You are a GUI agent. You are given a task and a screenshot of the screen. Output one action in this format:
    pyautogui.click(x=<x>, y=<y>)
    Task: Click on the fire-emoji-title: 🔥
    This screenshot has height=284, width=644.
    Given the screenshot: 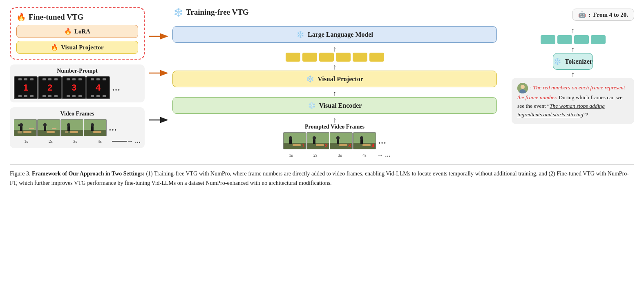 What is the action you would take?
    pyautogui.click(x=21, y=17)
    